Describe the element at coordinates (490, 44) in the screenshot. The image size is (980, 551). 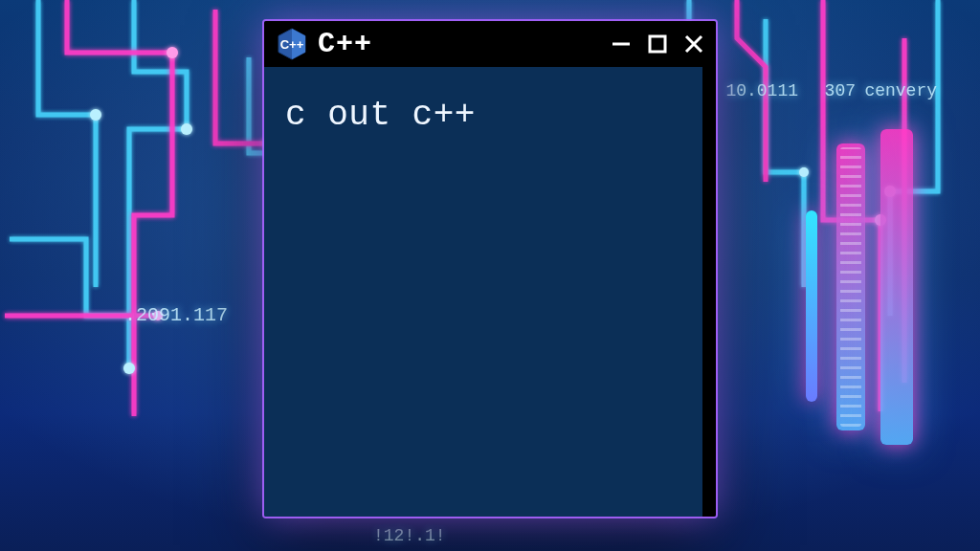
I see `titlebar: C++ C++` at that location.